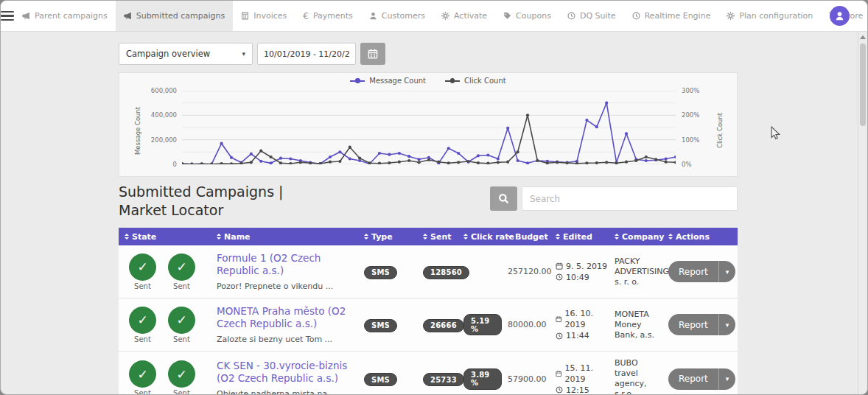 This screenshot has width=868, height=395. What do you see at coordinates (464, 16) in the screenshot?
I see `nav-item-activate: Activate` at bounding box center [464, 16].